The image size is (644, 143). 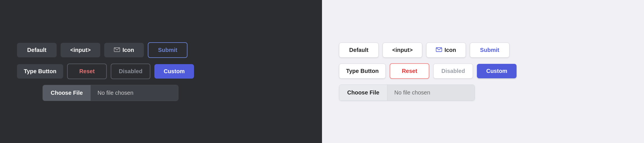 I want to click on light-custom-label: Custom, so click(x=497, y=71).